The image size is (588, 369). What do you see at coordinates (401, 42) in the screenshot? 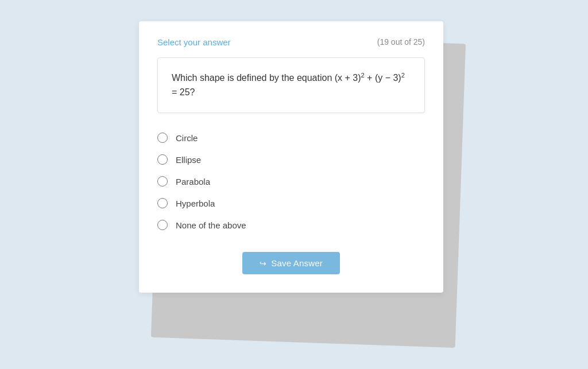
I see `progress-label: (19 out of 25)` at bounding box center [401, 42].